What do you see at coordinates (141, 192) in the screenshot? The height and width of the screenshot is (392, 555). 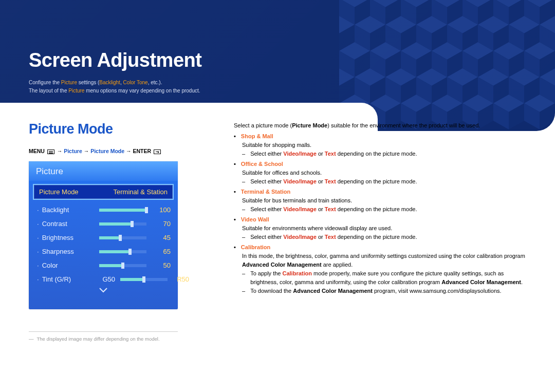 I see `osd-selected-value: Terminal & Station` at bounding box center [141, 192].